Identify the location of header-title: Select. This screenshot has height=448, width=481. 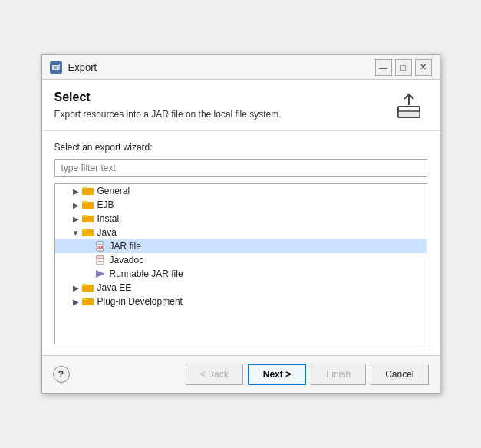
(218, 97).